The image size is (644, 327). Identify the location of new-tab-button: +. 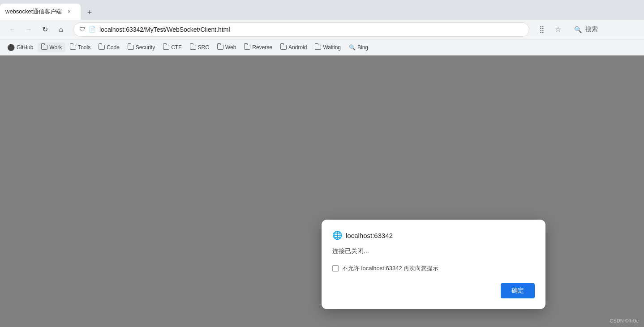
(90, 13).